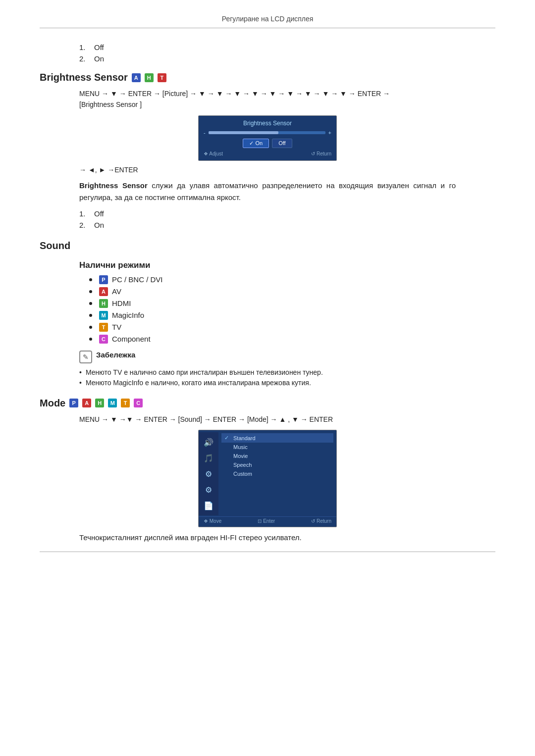 The height and width of the screenshot is (756, 535). I want to click on badge-H-hdmi: H, so click(104, 303).